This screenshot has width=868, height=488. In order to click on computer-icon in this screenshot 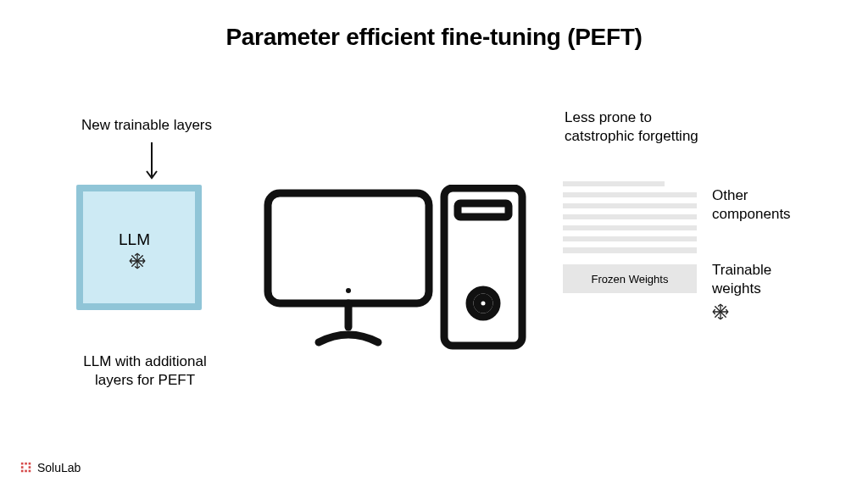, I will do `click(395, 269)`.